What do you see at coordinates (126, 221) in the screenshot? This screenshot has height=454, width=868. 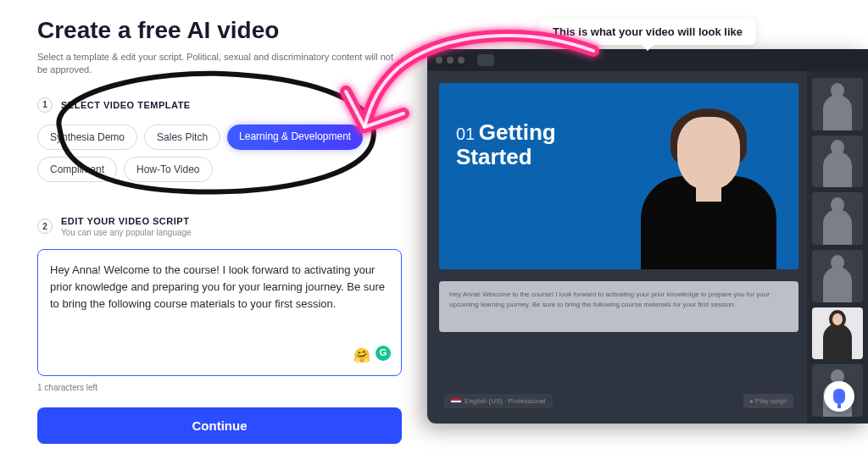 I see `step-2-label: EDIT YOUR VIDEO SCRIPT` at bounding box center [126, 221].